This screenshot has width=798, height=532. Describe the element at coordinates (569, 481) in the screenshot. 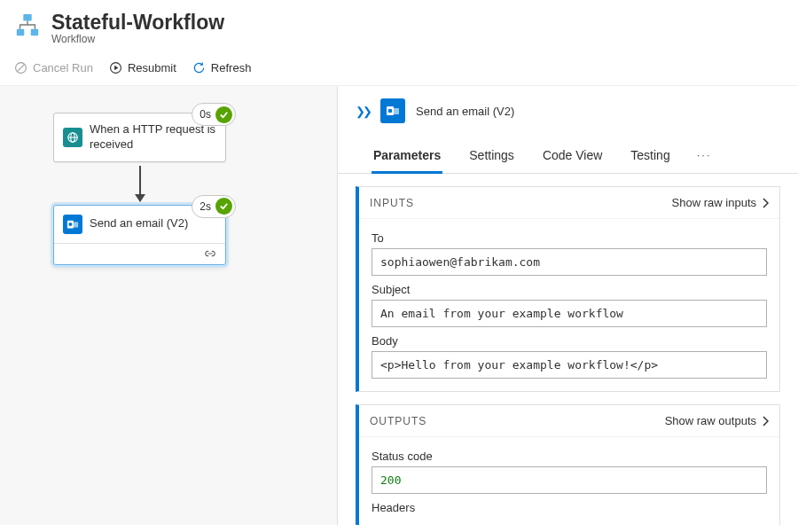

I see `status-code-value: 200` at that location.